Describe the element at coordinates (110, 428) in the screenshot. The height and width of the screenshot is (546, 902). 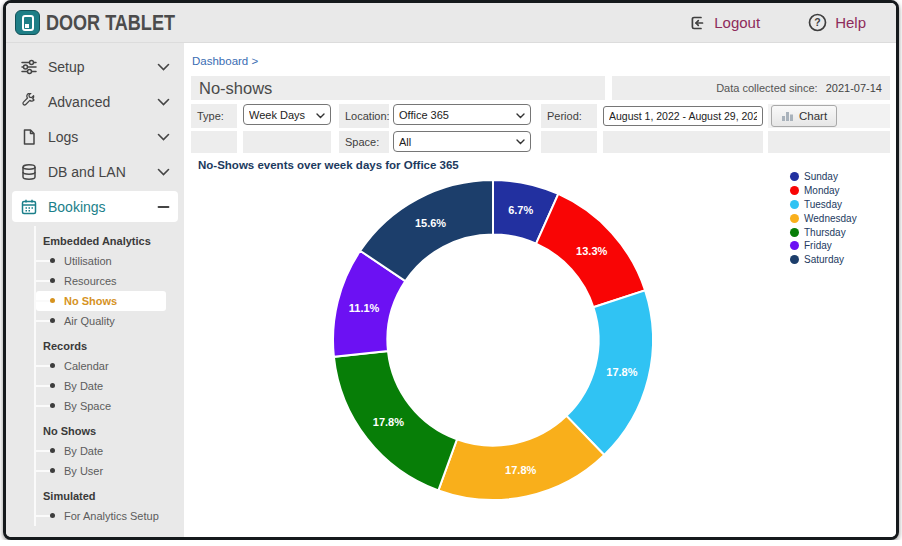
I see `submenu-section-no-shows: No Shows` at that location.